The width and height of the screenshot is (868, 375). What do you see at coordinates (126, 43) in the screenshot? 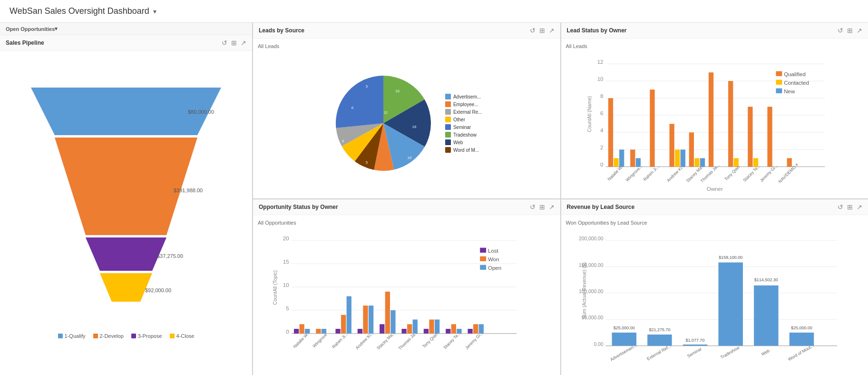
I see `sales-pipeline-header: Sales Pipeline ↺ ⊞ ↗` at bounding box center [126, 43].